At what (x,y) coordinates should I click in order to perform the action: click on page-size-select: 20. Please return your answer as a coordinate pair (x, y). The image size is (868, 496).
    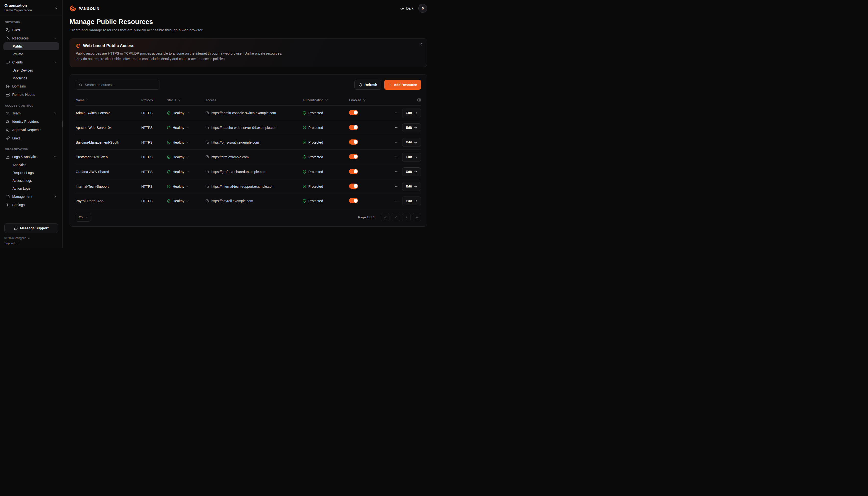
    Looking at the image, I should click on (83, 217).